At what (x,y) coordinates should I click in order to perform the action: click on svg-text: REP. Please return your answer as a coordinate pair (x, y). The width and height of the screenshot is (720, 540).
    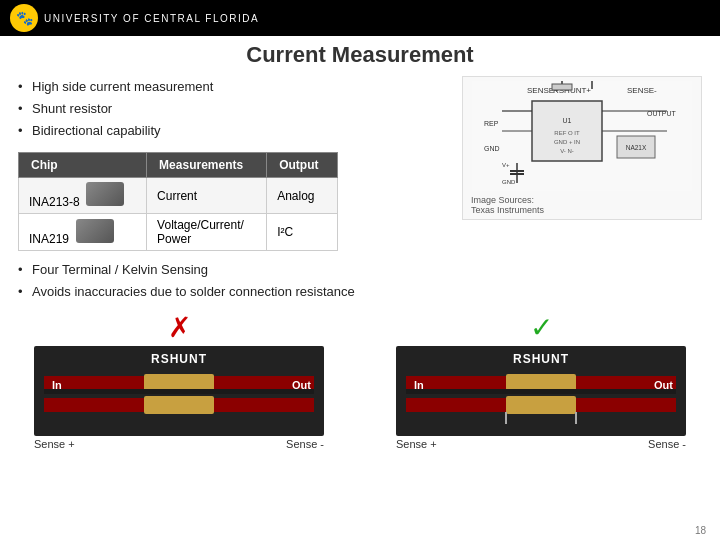
    Looking at the image, I should click on (492, 124).